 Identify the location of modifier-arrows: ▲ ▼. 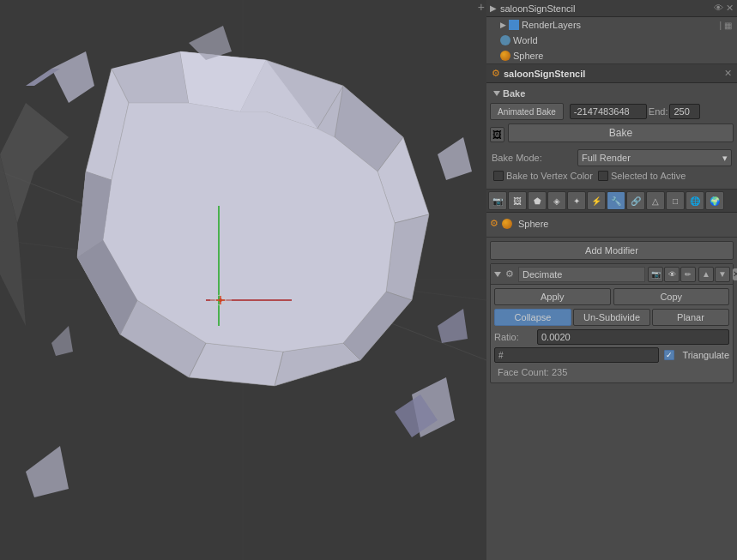
(714, 274).